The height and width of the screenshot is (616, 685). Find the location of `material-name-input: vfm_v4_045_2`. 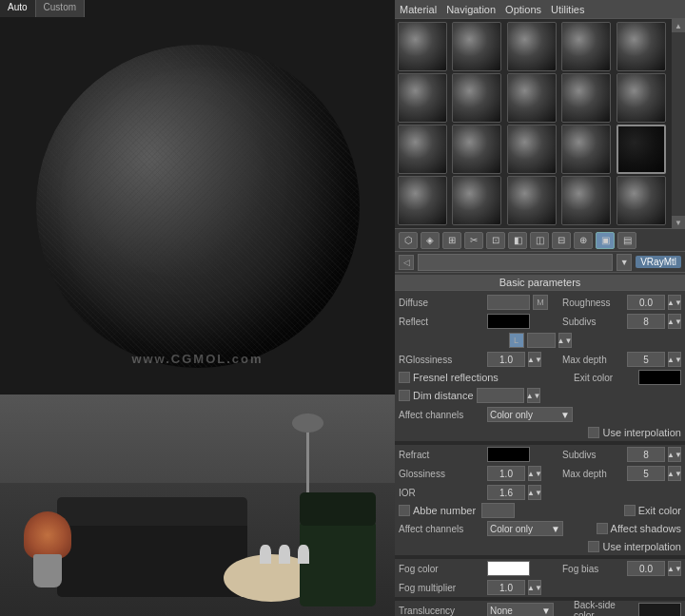

material-name-input: vfm_v4_045_2 is located at coordinates (516, 262).